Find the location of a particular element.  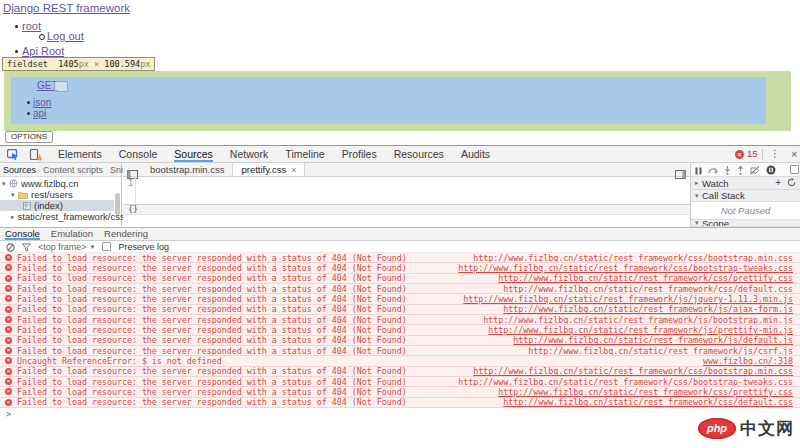

pause-on-exceptions-icon is located at coordinates (771, 170).